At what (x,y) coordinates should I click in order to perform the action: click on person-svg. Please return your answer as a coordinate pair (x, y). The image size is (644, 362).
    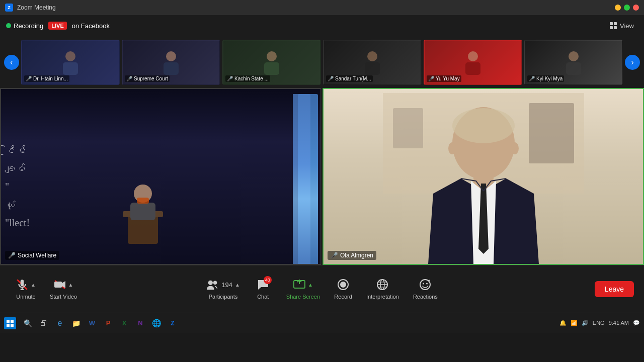
    Looking at the image, I should click on (70, 62).